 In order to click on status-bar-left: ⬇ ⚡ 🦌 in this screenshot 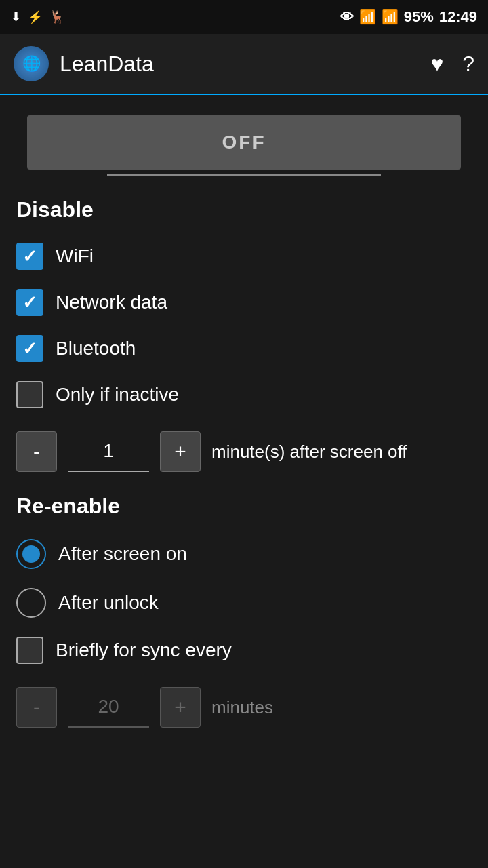, I will do `click(38, 17)`.